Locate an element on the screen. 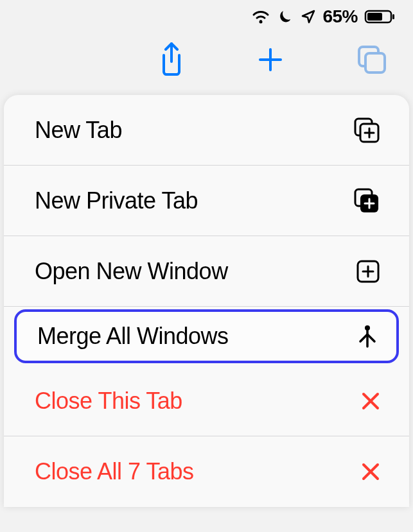 The height and width of the screenshot is (532, 413). location-icon is located at coordinates (308, 17).